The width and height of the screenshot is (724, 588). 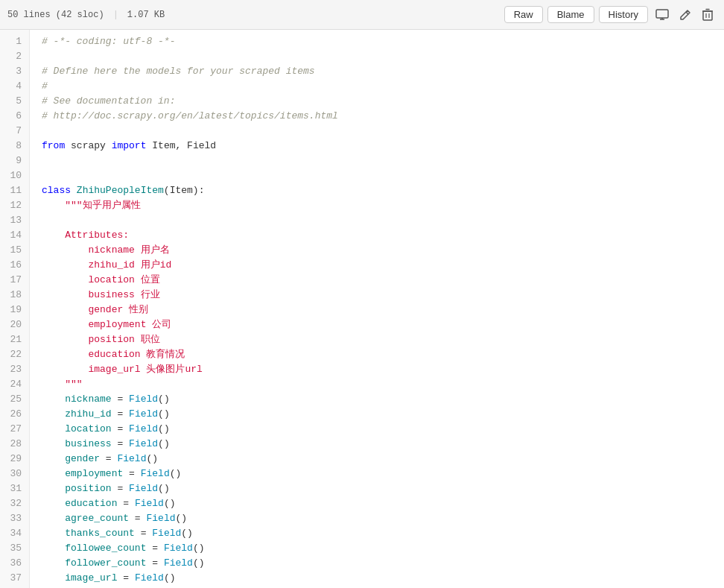 I want to click on blame-button: Blame, so click(x=571, y=15).